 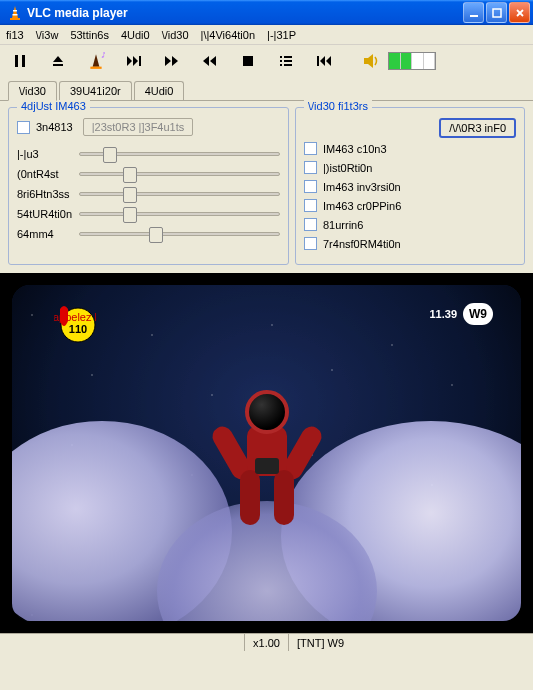 I want to click on menu-view: \/i3w, so click(x=48, y=35).